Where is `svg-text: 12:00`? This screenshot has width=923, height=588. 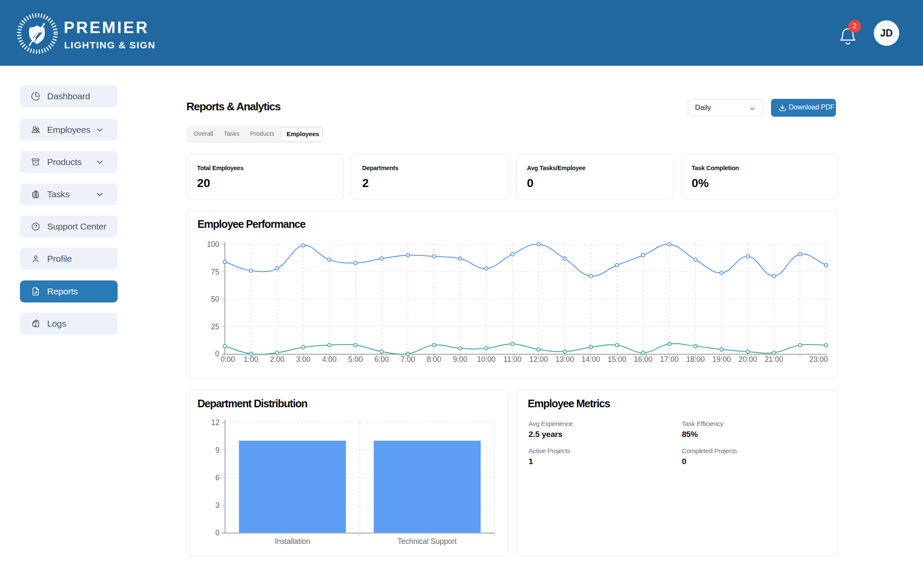 svg-text: 12:00 is located at coordinates (539, 359).